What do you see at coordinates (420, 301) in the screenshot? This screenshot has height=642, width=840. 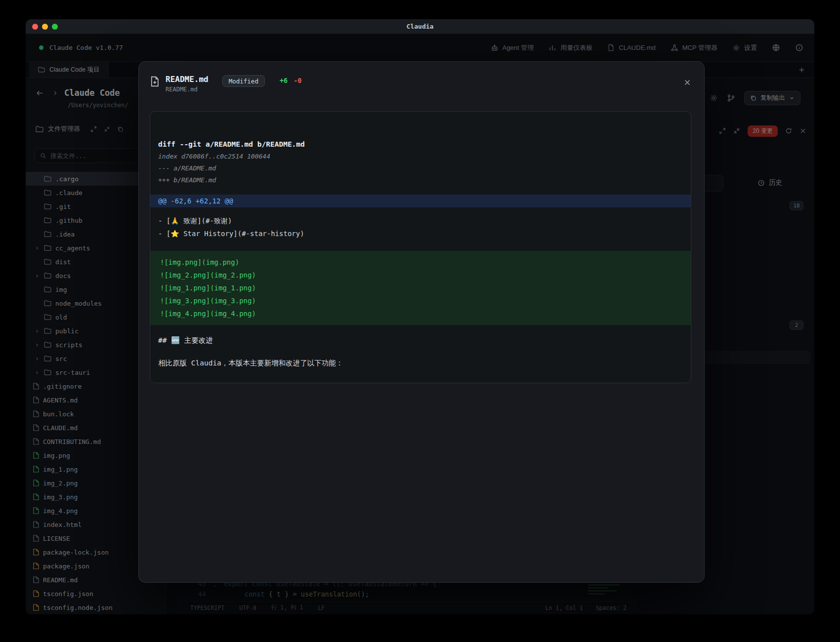 I see `diff-added-line: ![img_3.png](img_3.png)` at bounding box center [420, 301].